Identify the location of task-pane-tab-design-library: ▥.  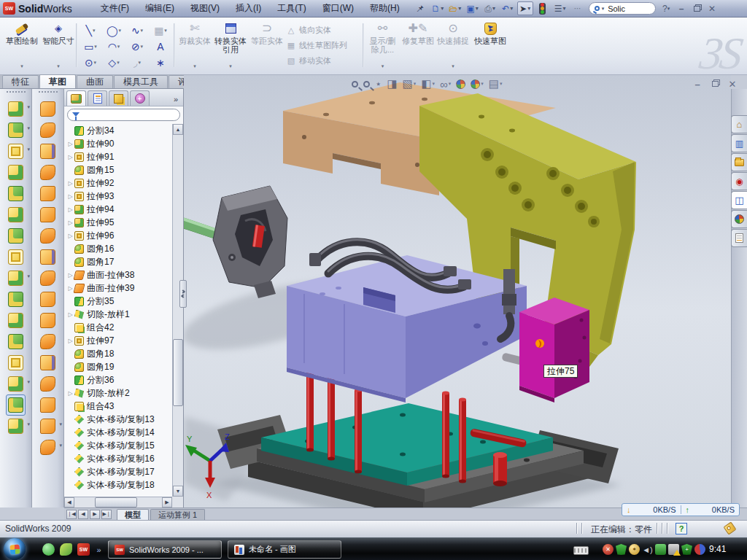
(739, 143).